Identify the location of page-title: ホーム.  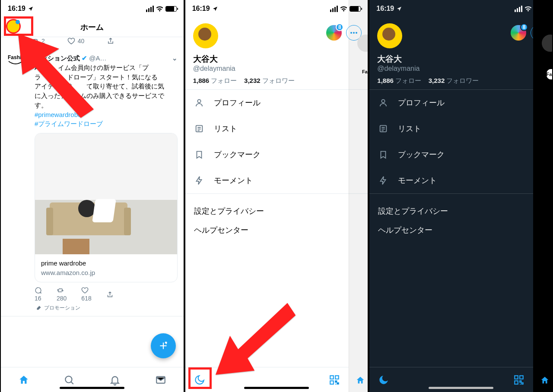
(92, 27).